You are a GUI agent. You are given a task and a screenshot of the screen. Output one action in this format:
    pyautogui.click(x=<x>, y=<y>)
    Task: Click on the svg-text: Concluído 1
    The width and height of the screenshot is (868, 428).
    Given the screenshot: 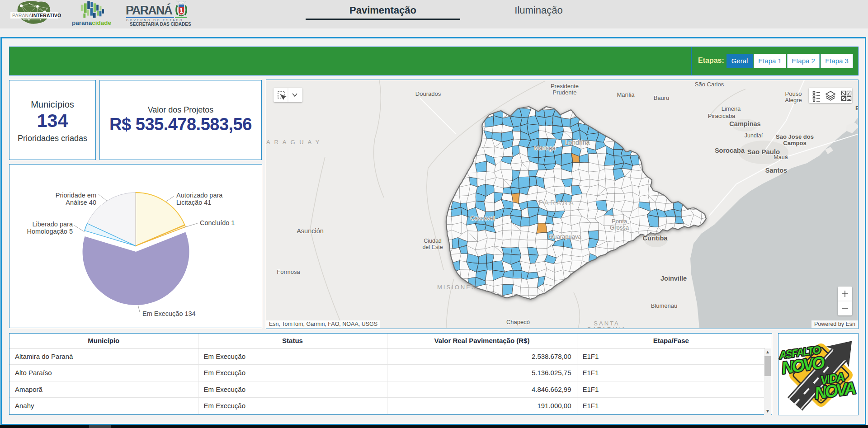 What is the action you would take?
    pyautogui.click(x=217, y=223)
    